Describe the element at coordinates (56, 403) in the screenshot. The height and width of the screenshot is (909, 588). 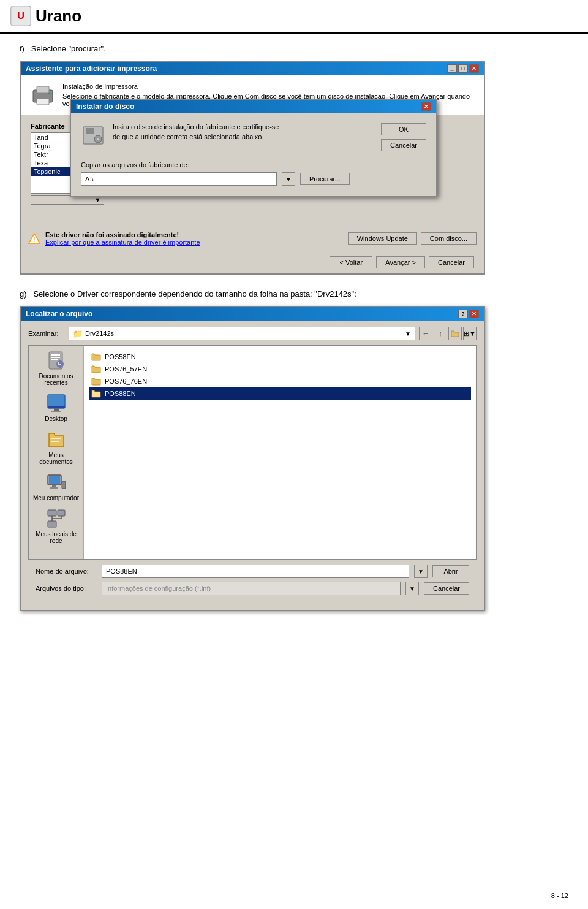
I see `desktop-svg` at that location.